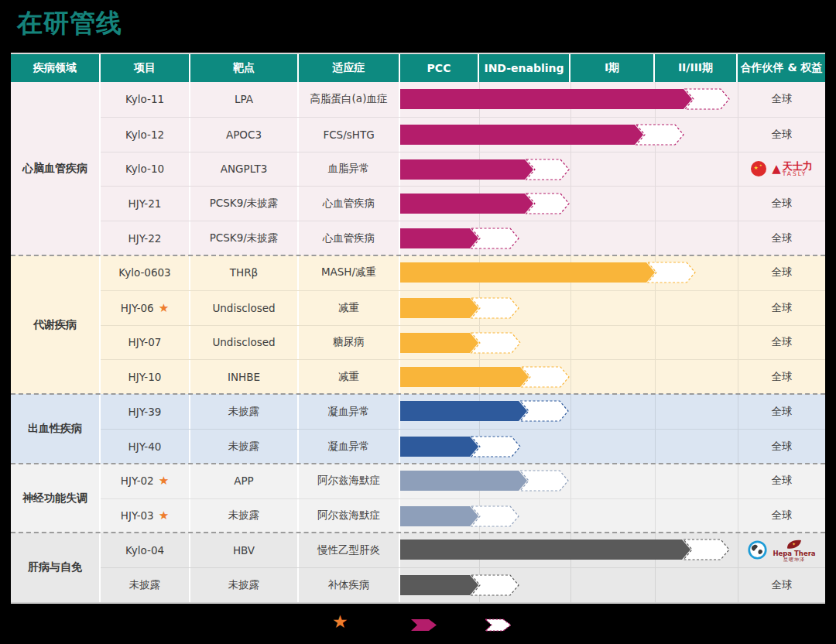 This screenshot has height=644, width=836. Describe the element at coordinates (146, 204) in the screenshot. I see `project-label: HJY-21` at that location.